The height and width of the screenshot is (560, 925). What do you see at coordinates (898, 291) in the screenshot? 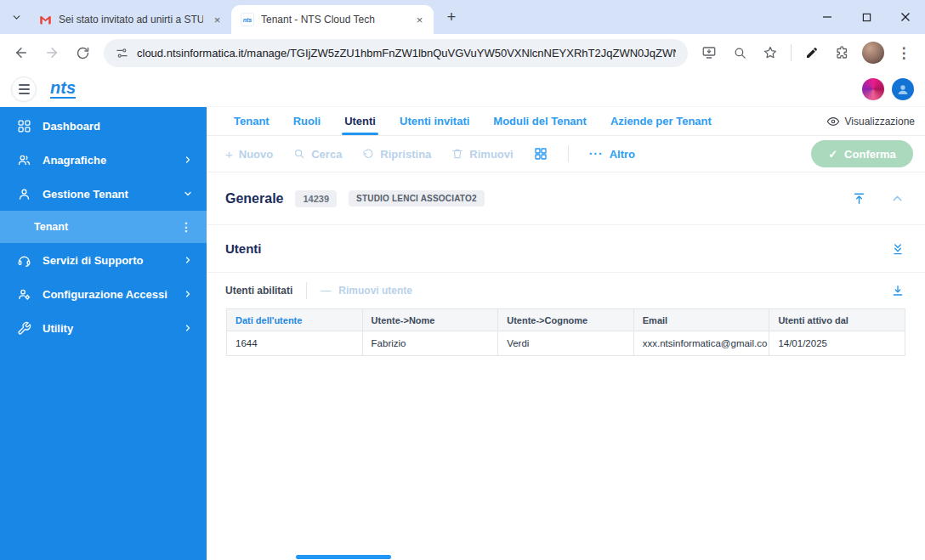
I see `download-icon` at bounding box center [898, 291].